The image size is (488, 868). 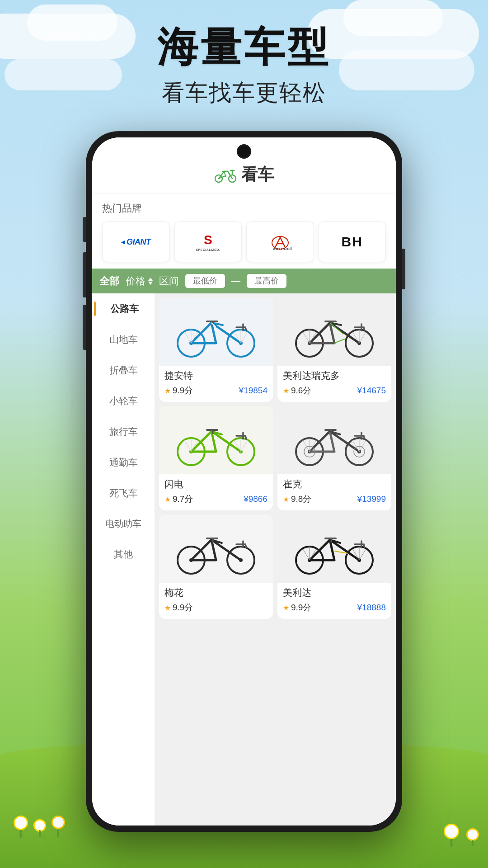 I want to click on filter-range-label: 区间, so click(x=169, y=281).